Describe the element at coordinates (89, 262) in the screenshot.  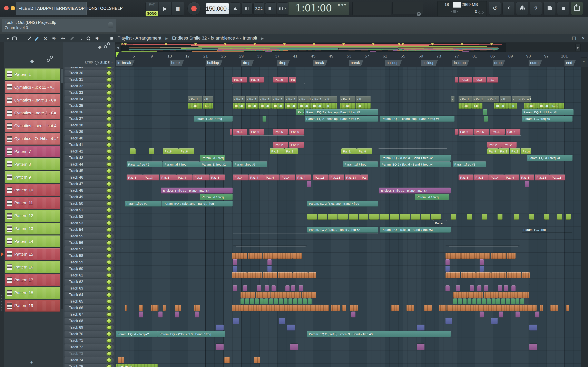
I see `track-header-track-59: Track 59` at that location.